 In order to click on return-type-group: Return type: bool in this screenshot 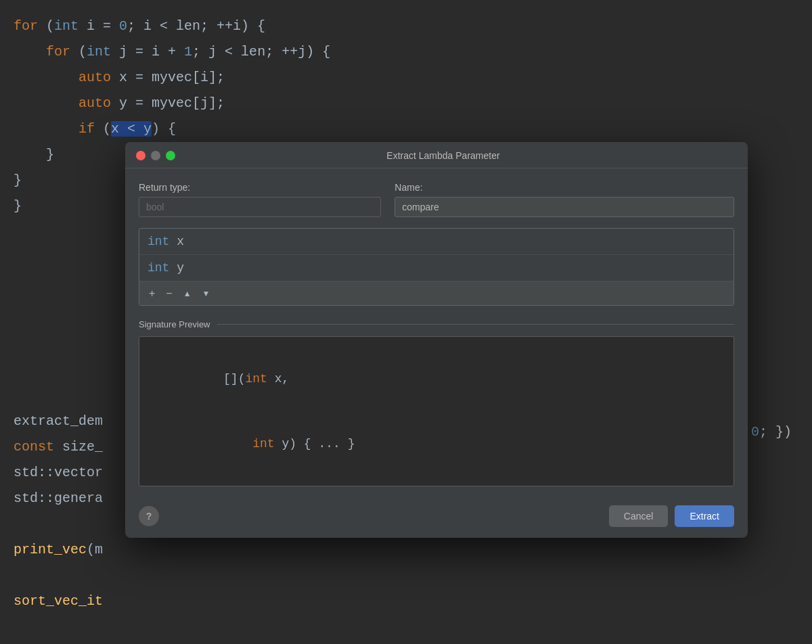, I will do `click(260, 200)`.